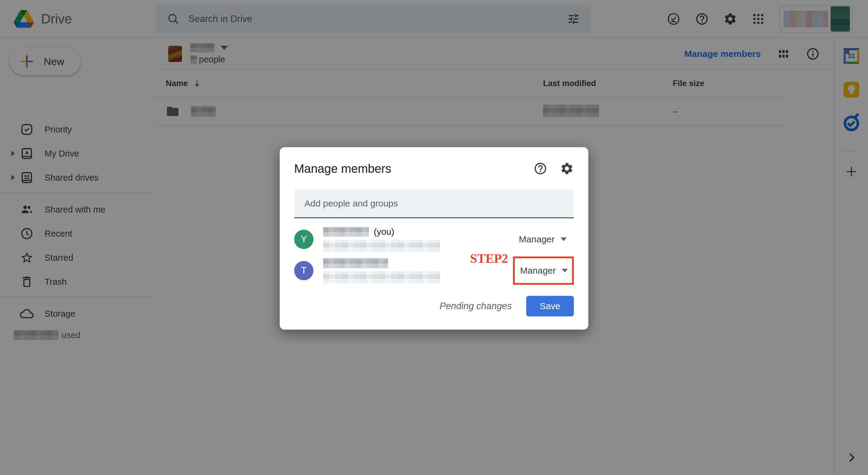  I want to click on dialog-help-icon, so click(540, 168).